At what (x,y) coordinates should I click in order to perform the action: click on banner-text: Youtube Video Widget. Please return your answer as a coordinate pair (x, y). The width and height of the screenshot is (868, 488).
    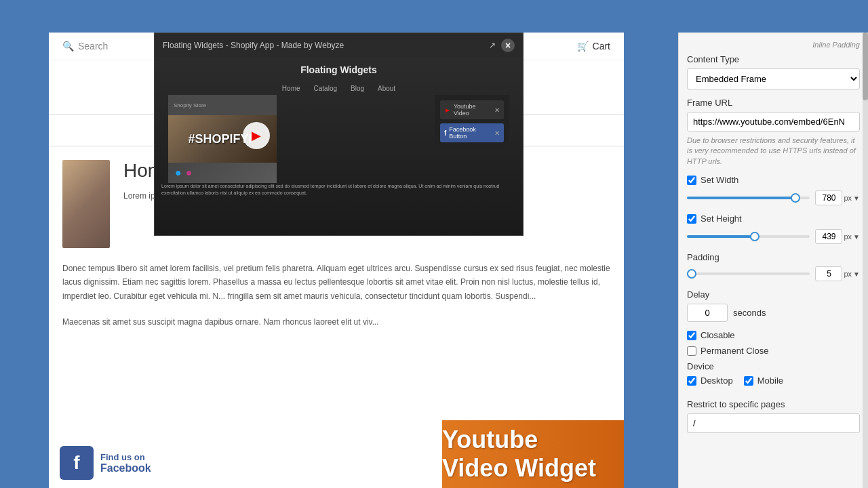
    Looking at the image, I should click on (526, 454).